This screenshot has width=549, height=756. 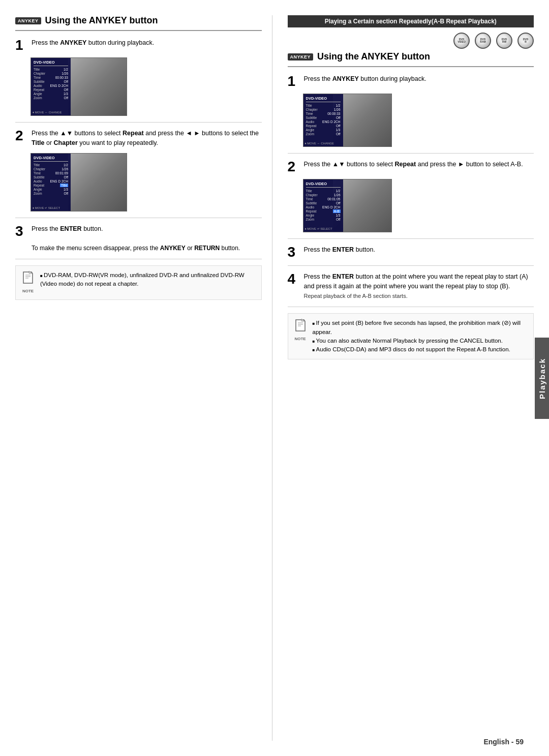 What do you see at coordinates (138, 45) in the screenshot?
I see `left-step1: 1 Press the ANYKEY button during playbac…` at bounding box center [138, 45].